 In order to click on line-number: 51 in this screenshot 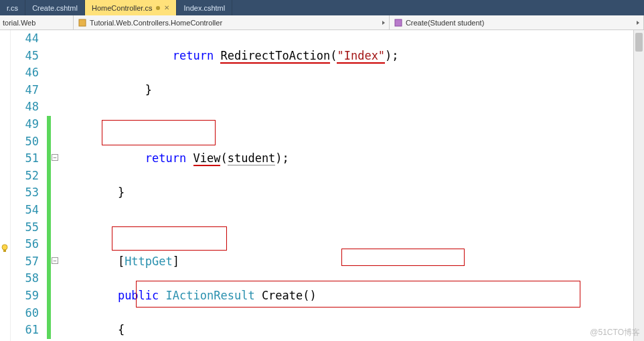, I will do `click(25, 159)`.